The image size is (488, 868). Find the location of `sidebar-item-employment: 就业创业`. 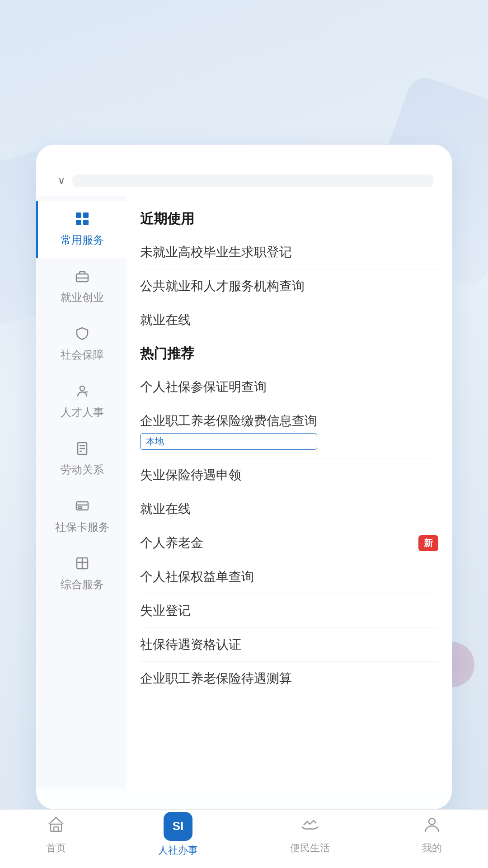

sidebar-item-employment: 就业创业 is located at coordinates (81, 287).